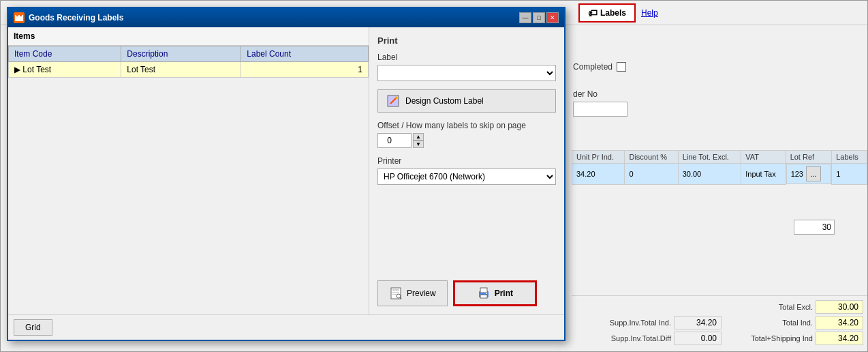 This screenshot has height=352, width=868. What do you see at coordinates (467, 293) in the screenshot?
I see `action-buttons: Preview Print` at bounding box center [467, 293].